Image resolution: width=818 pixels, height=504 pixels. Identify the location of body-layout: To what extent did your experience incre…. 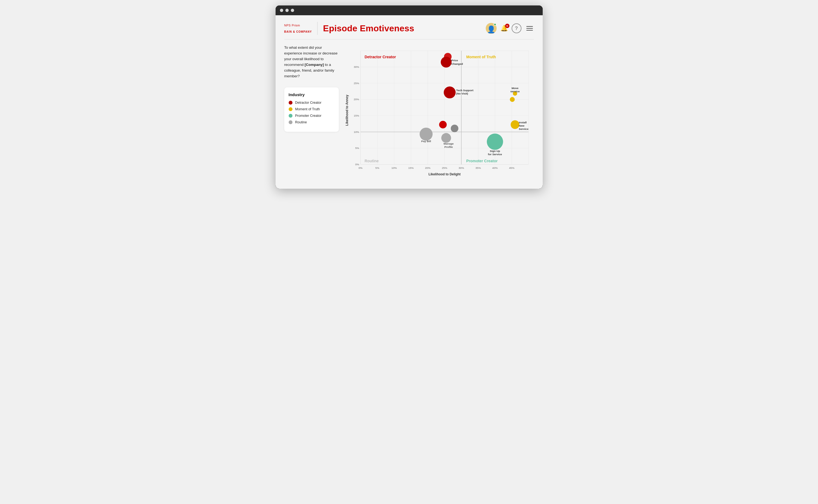
(409, 113).